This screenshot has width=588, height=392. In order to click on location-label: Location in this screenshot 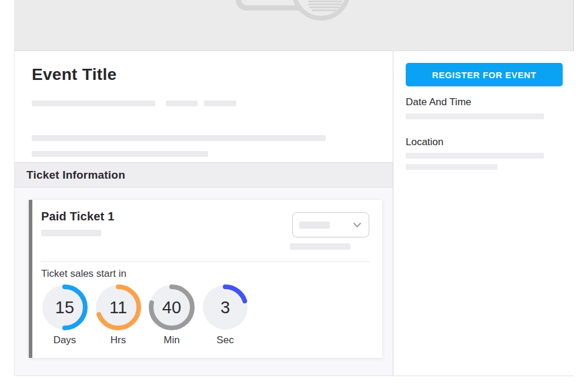, I will do `click(485, 142)`.